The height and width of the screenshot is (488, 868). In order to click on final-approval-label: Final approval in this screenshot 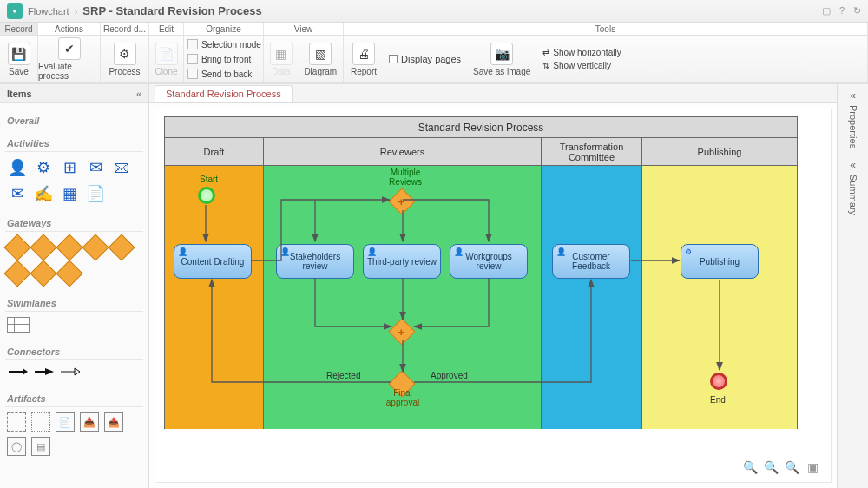, I will do `click(403, 398)`.